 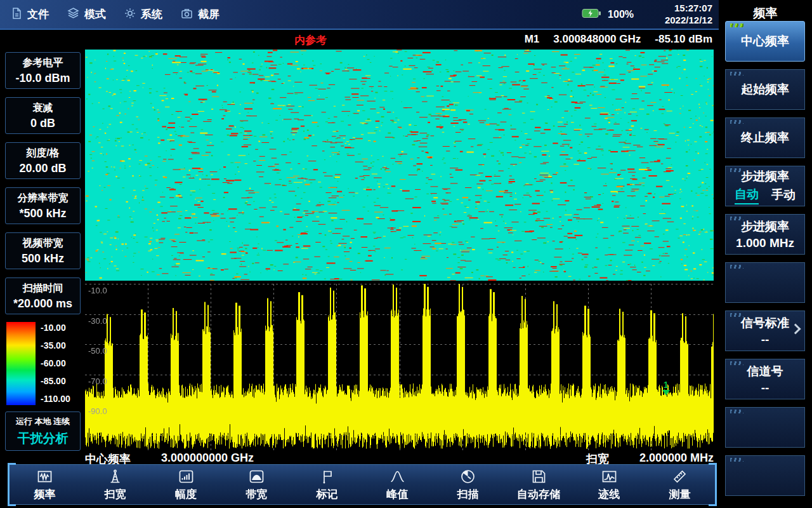 I want to click on toolbar-trace: 迹线, so click(x=609, y=485).